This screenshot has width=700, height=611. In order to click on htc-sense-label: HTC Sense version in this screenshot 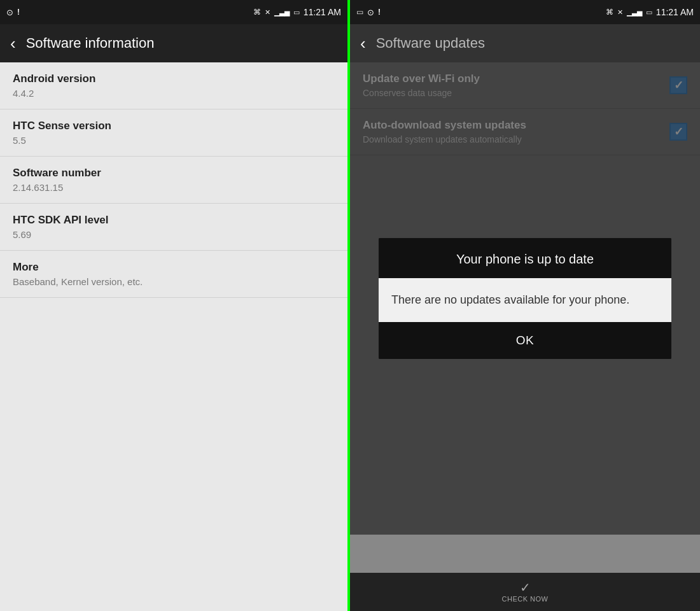, I will do `click(174, 126)`.